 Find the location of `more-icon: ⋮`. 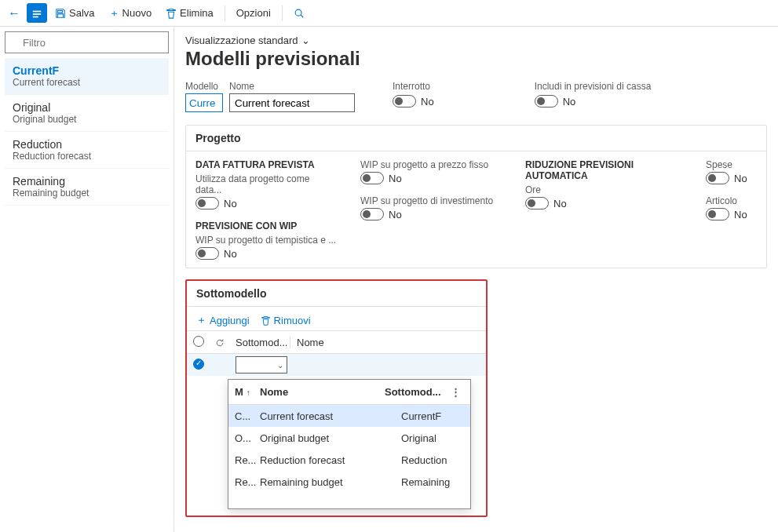

more-icon: ⋮ is located at coordinates (455, 392).